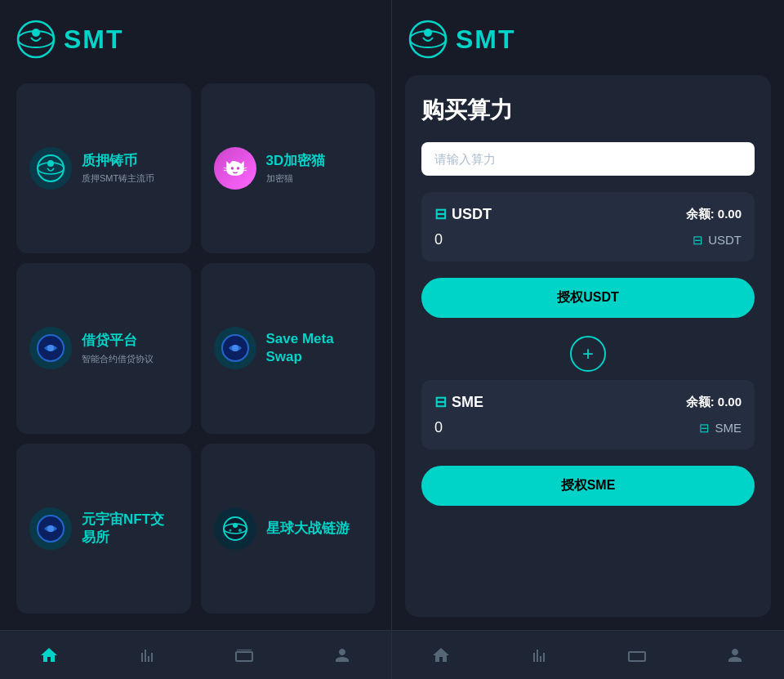 The width and height of the screenshot is (784, 679). I want to click on plus-icon-container: +, so click(588, 354).